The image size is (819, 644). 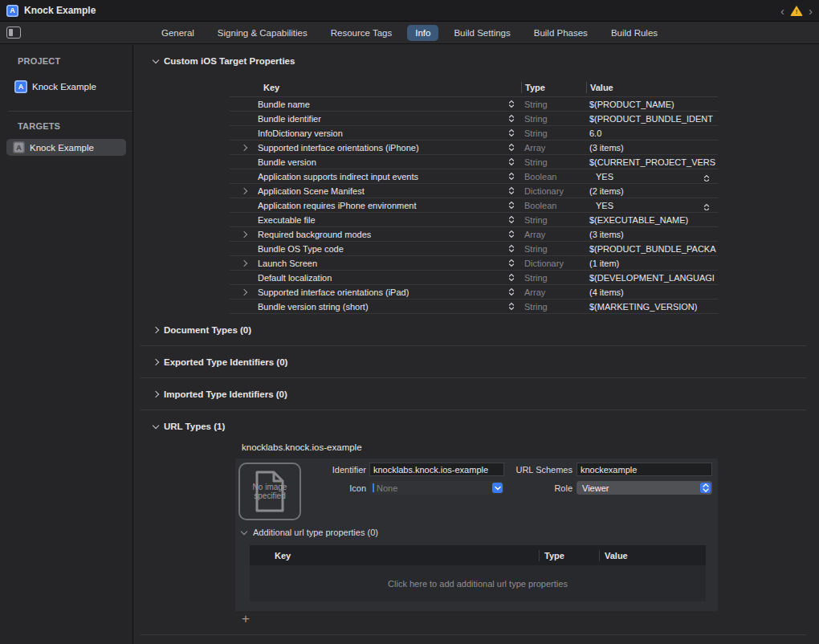 I want to click on property-value-cell: $(MARKETING_VERSION), so click(x=652, y=307).